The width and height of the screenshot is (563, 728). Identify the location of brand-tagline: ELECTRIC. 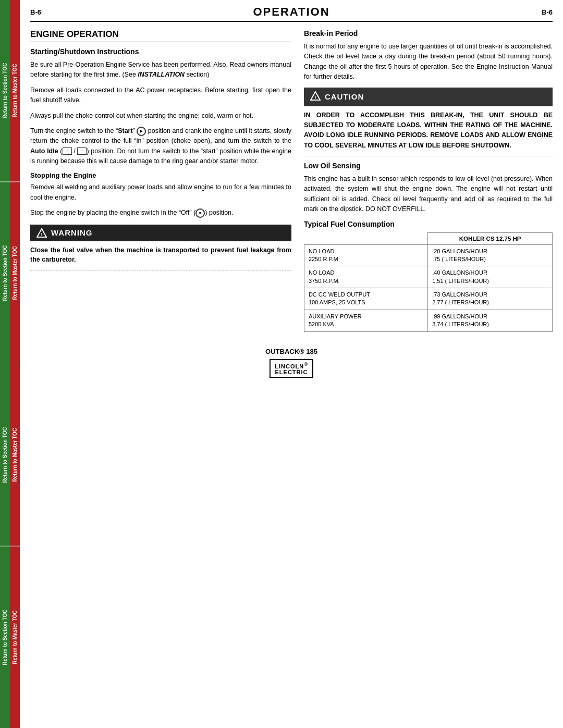
(292, 372).